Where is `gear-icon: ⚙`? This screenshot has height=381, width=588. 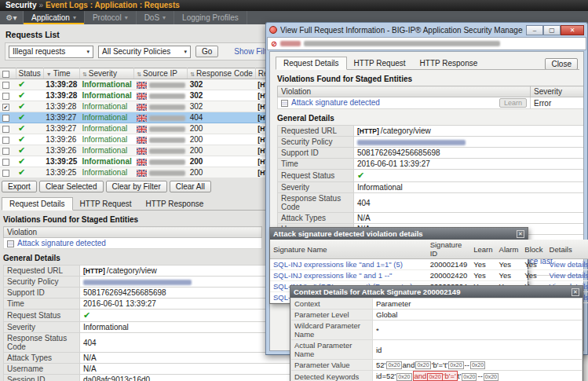
gear-icon: ⚙ is located at coordinates (9, 17).